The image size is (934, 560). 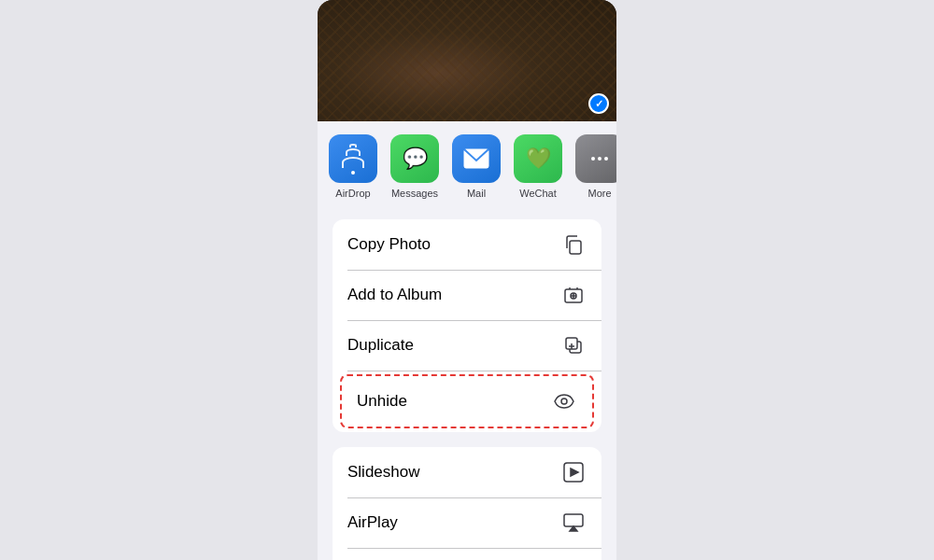 What do you see at coordinates (381, 345) in the screenshot?
I see `duplicate-label: Duplicate` at bounding box center [381, 345].